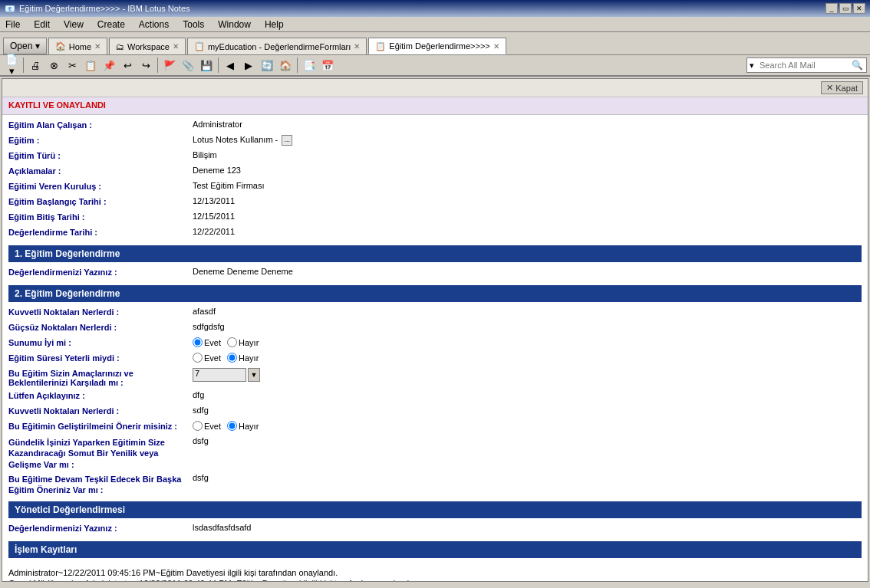 This screenshot has height=588, width=870. Describe the element at coordinates (527, 395) in the screenshot. I see `value-lutfen: dfg` at that location.